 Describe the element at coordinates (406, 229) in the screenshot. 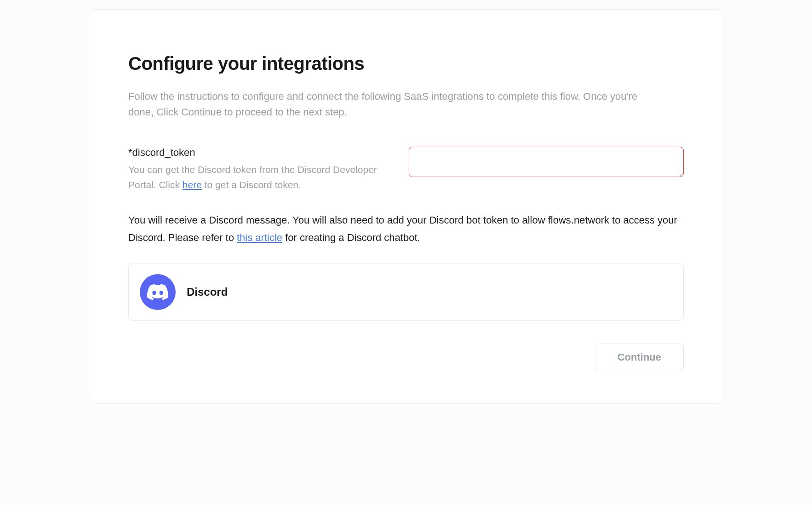

I see `info-text: You will receive a Discord message. You …` at that location.